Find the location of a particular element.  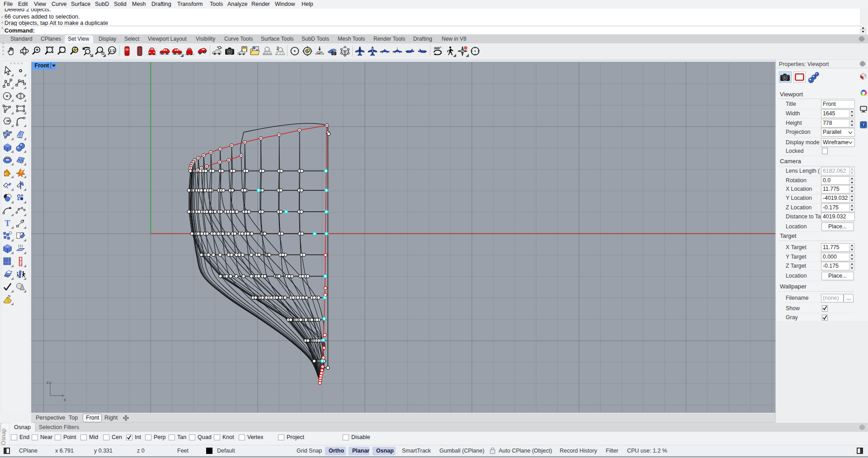

svg-text: x is located at coordinates (65, 399).